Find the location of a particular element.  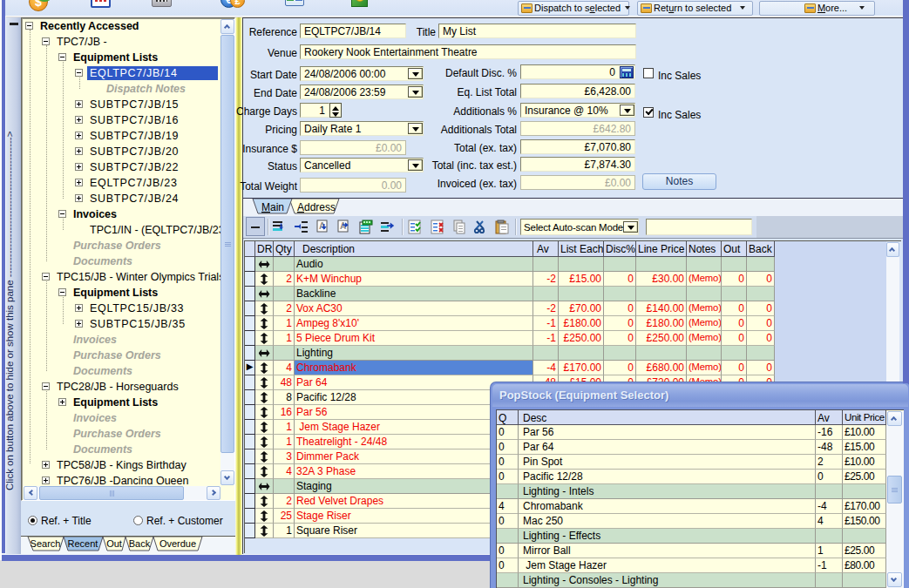

svg-text: Back is located at coordinates (139, 544).